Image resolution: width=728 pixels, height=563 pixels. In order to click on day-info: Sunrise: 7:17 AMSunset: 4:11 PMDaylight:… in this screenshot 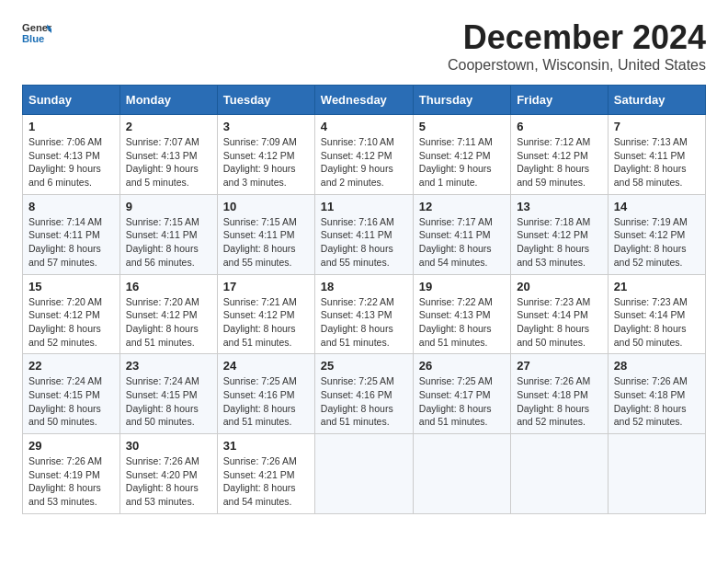, I will do `click(461, 243)`.